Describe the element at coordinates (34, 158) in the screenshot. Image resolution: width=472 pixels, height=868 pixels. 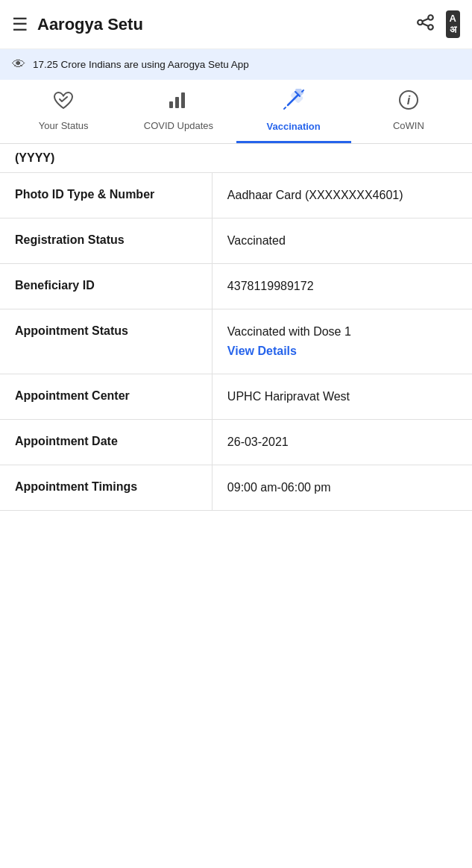
I see `year-label-text: (YYYY)` at that location.